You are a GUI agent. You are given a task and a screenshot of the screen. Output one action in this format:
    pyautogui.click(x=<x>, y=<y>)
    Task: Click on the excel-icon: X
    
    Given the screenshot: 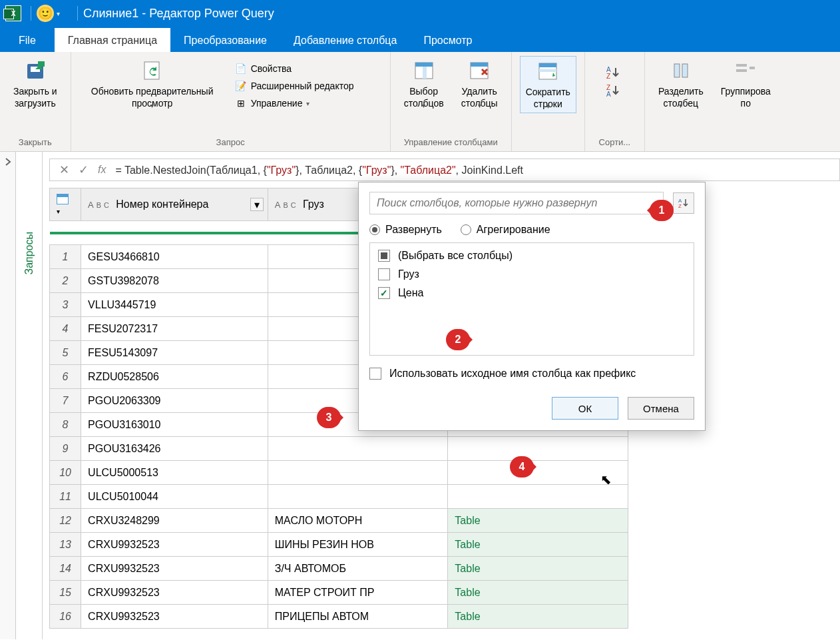 What is the action you would take?
    pyautogui.click(x=13, y=13)
    